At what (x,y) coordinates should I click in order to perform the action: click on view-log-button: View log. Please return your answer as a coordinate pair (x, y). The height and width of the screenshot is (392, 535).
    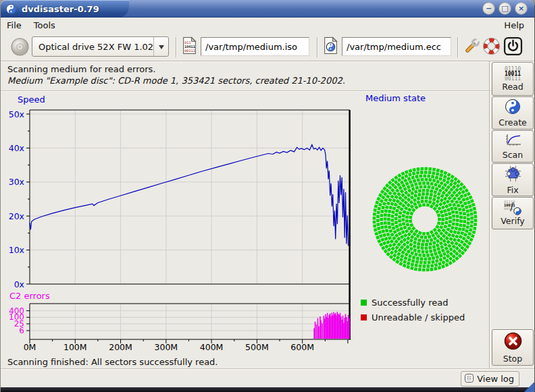
    Looking at the image, I should click on (490, 379).